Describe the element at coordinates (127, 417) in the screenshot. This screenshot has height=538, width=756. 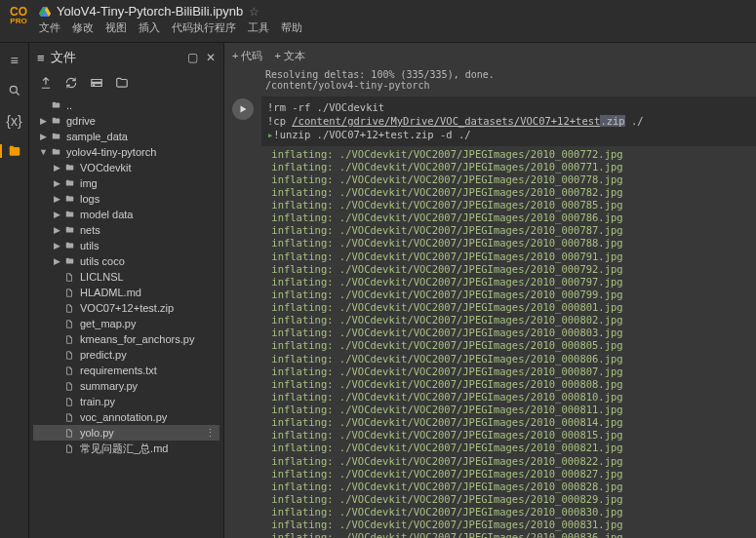
I see `tree-node: voc_annotation.py` at that location.